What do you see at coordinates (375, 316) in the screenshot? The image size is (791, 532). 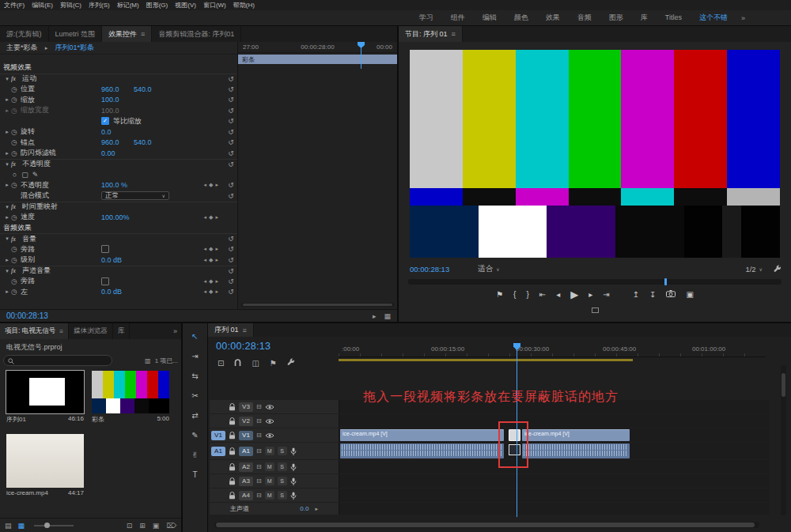 I see `play-audio-icon: ▸` at bounding box center [375, 316].